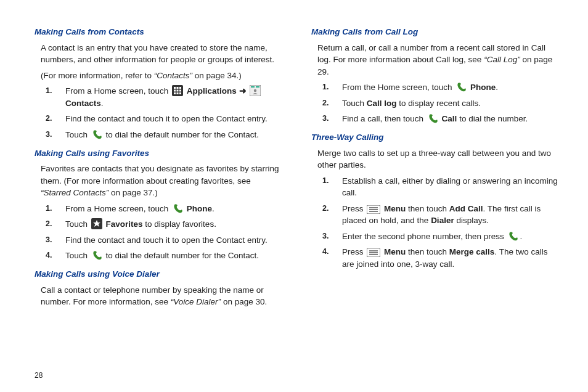 Image resolution: width=588 pixels, height=392 pixels. What do you see at coordinates (158, 274) in the screenshot?
I see `heading-voice-dialer: Making Calls using Voice Dialer` at bounding box center [158, 274].